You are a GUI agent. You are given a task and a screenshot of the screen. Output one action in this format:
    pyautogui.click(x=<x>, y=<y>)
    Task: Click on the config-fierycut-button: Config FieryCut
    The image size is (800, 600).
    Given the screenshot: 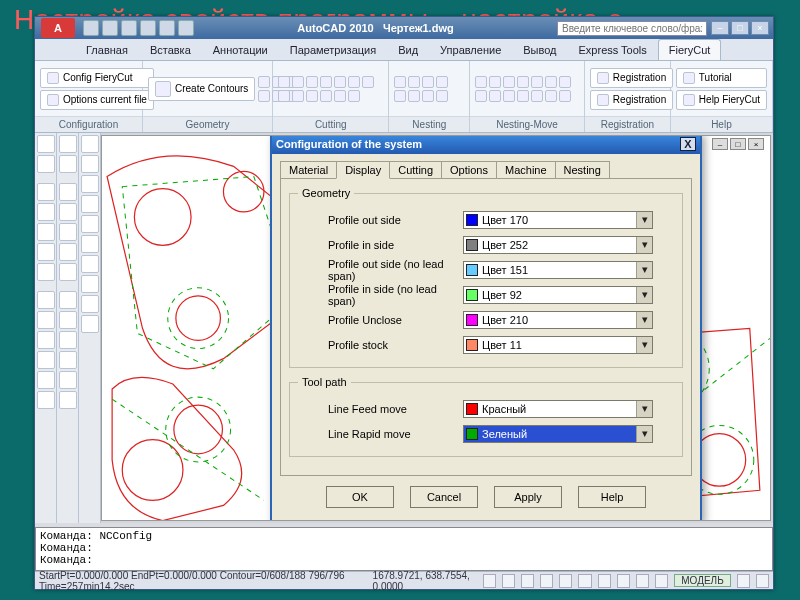 What is the action you would take?
    pyautogui.click(x=97, y=78)
    